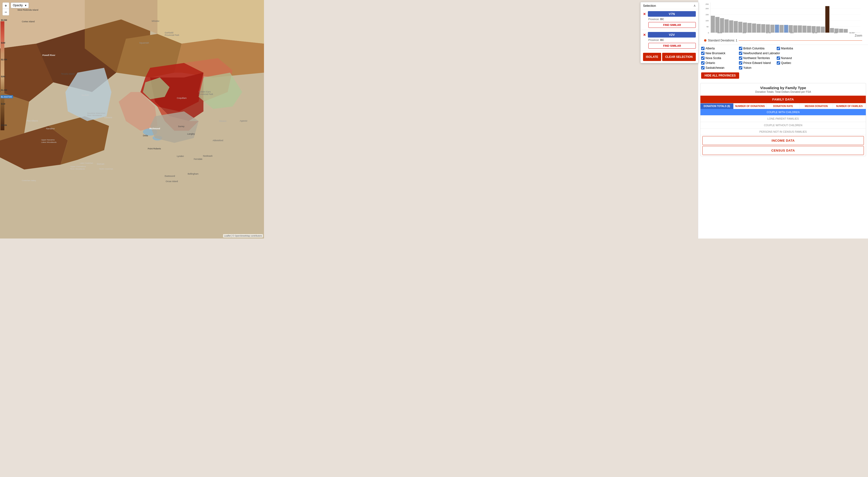 The width and height of the screenshot is (868, 477). I want to click on zoom-out-button: −, so click(6, 12).